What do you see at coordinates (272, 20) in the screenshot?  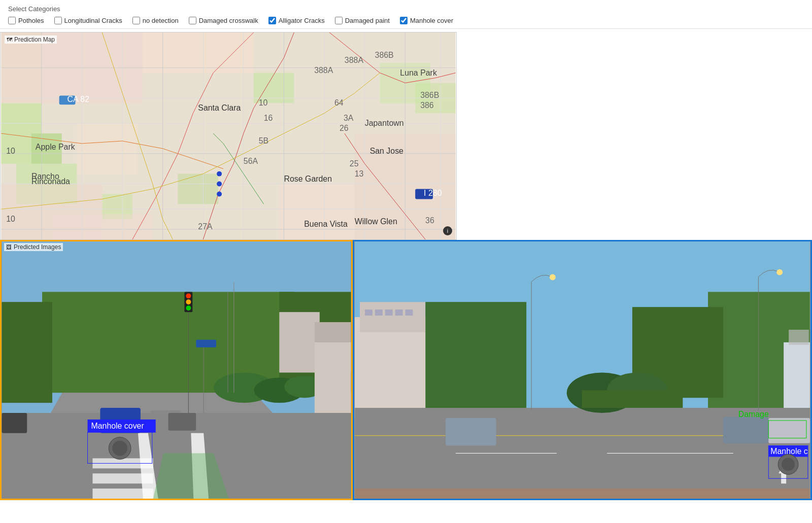 I see `checkbox-alligator-cracks` at bounding box center [272, 20].